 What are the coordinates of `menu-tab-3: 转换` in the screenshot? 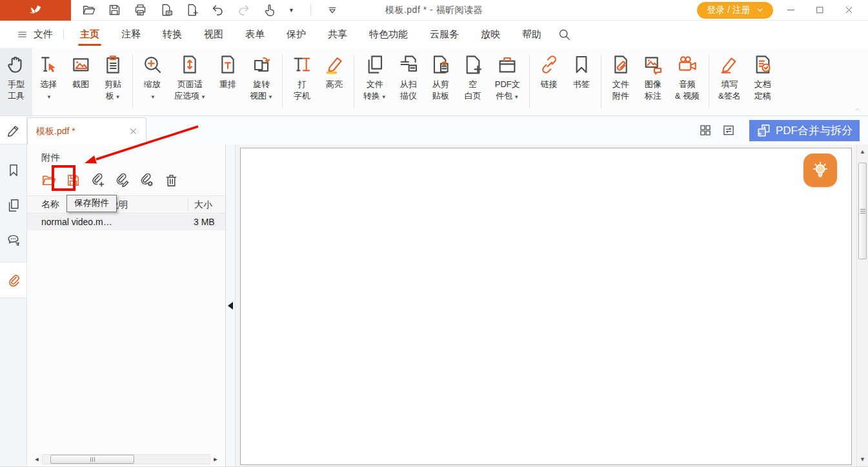 It's located at (172, 34).